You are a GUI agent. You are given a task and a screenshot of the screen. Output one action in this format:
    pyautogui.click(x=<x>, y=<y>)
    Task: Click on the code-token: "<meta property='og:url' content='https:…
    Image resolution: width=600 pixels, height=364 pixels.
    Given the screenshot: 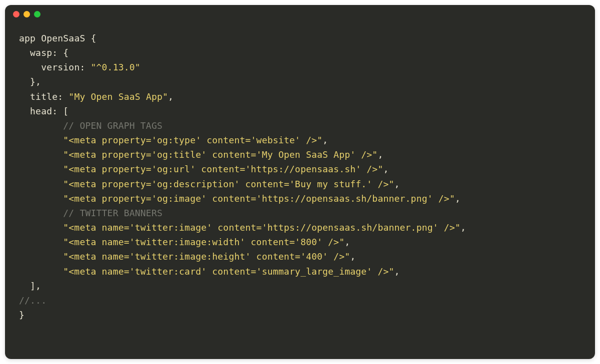 What is the action you would take?
    pyautogui.click(x=223, y=169)
    